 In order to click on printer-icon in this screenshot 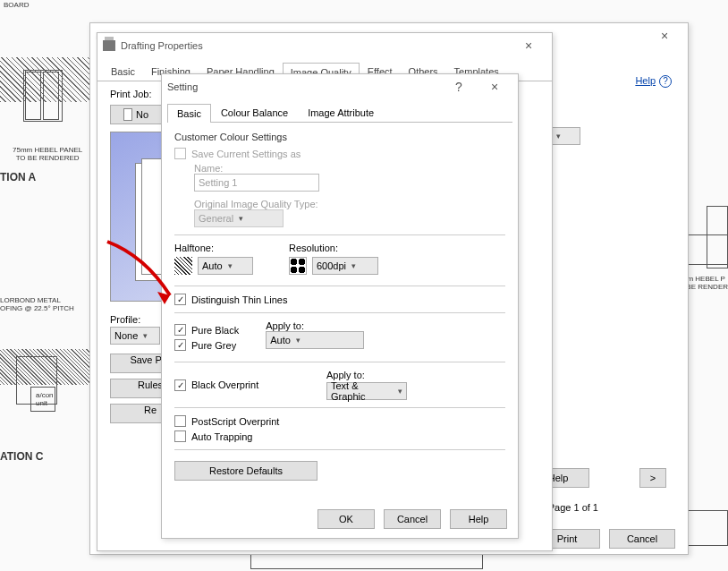, I will do `click(109, 46)`.